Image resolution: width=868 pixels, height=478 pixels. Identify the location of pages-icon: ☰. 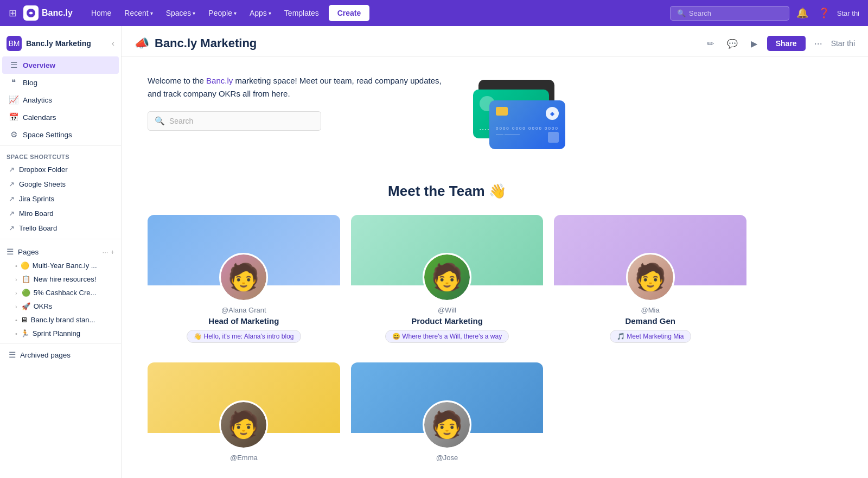
(10, 252).